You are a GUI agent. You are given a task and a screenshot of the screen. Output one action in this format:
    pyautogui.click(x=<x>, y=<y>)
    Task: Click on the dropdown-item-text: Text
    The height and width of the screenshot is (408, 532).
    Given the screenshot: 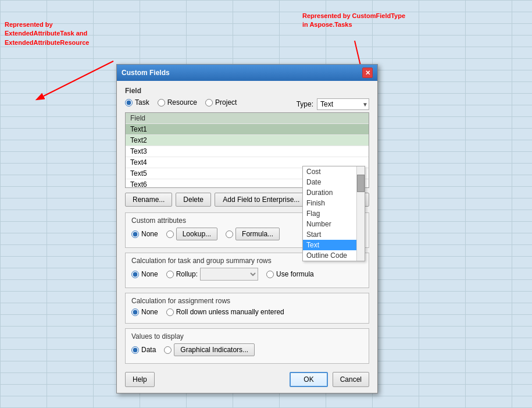 What is the action you would take?
    pyautogui.click(x=334, y=245)
    